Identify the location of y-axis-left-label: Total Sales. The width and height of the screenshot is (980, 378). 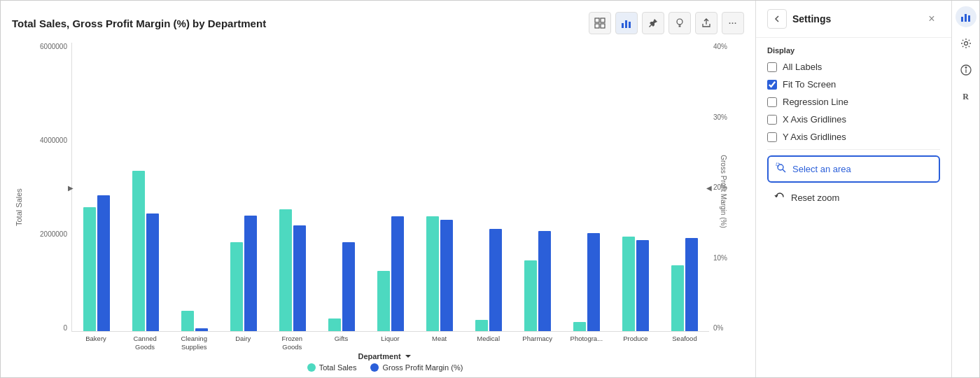
(19, 207).